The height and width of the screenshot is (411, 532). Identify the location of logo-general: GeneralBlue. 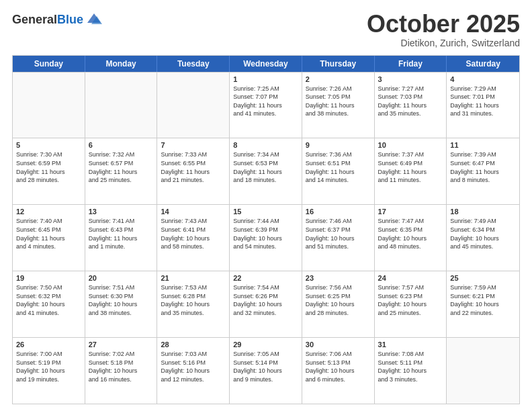
(48, 20).